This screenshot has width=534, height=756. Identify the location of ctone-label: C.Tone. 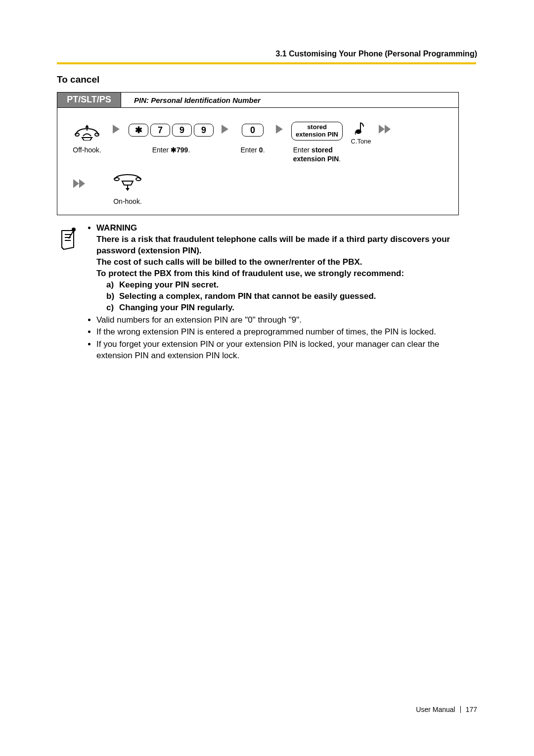
(361, 142).